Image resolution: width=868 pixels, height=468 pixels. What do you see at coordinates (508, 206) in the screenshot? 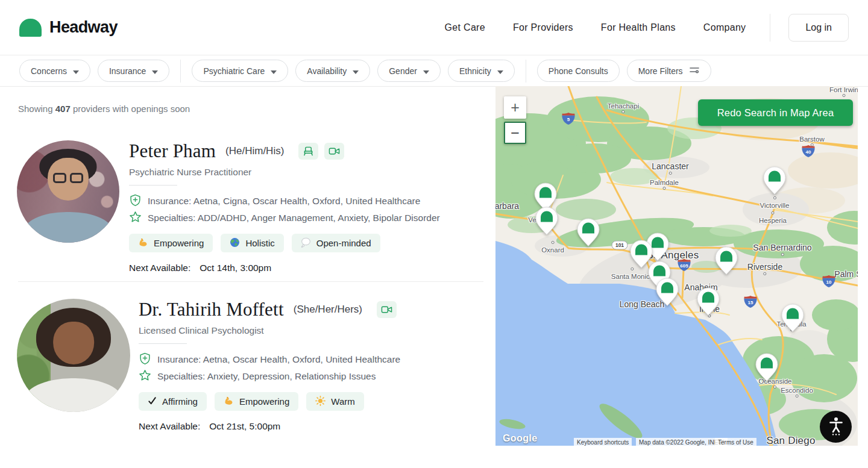
I see `map-label-santa-barbara: Santa Barbara` at bounding box center [508, 206].